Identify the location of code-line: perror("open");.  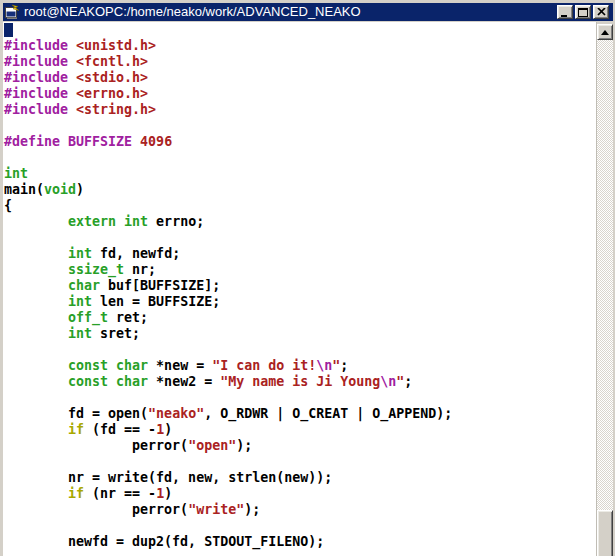
(300, 446).